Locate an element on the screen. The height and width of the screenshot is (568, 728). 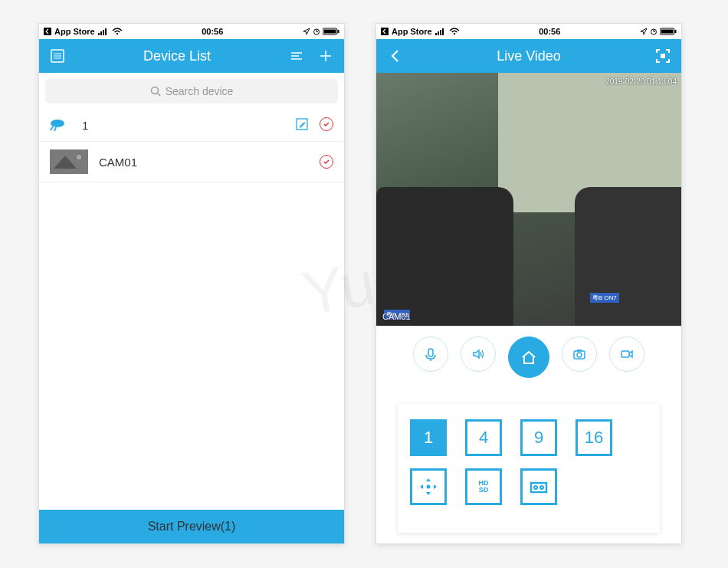
grid-16-button: 16 is located at coordinates (594, 438).